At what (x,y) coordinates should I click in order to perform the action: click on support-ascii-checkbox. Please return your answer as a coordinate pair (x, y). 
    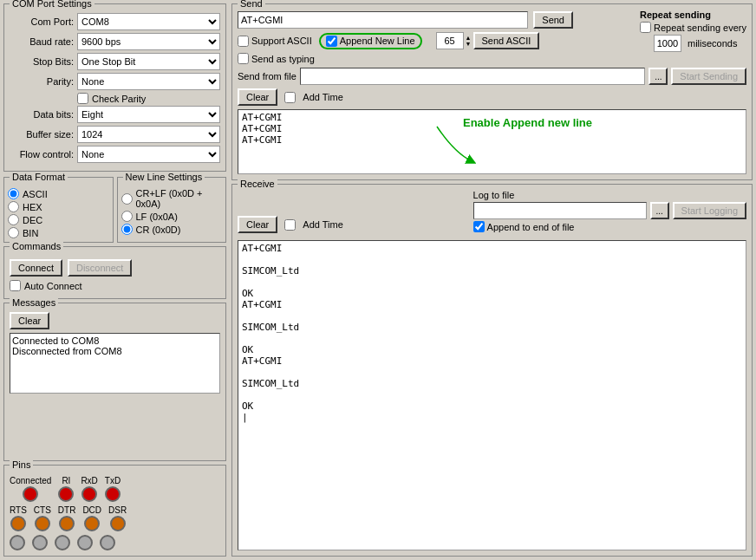
    Looking at the image, I should click on (243, 42).